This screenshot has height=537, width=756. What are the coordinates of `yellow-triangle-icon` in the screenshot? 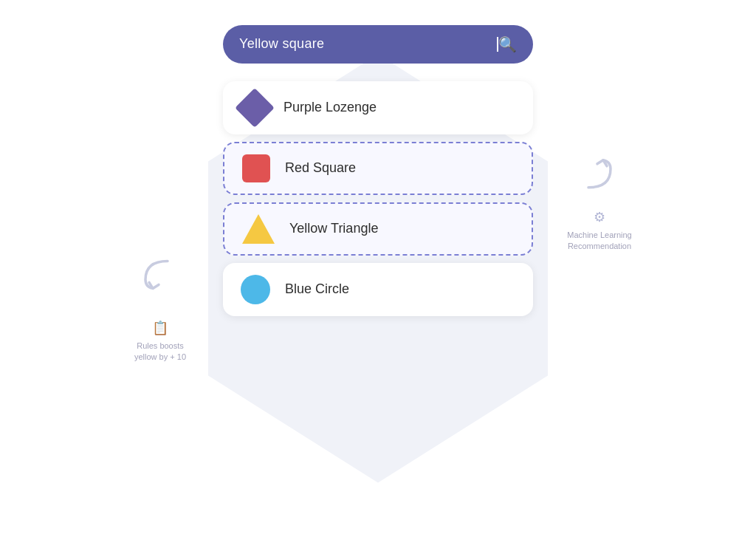 It's located at (258, 229).